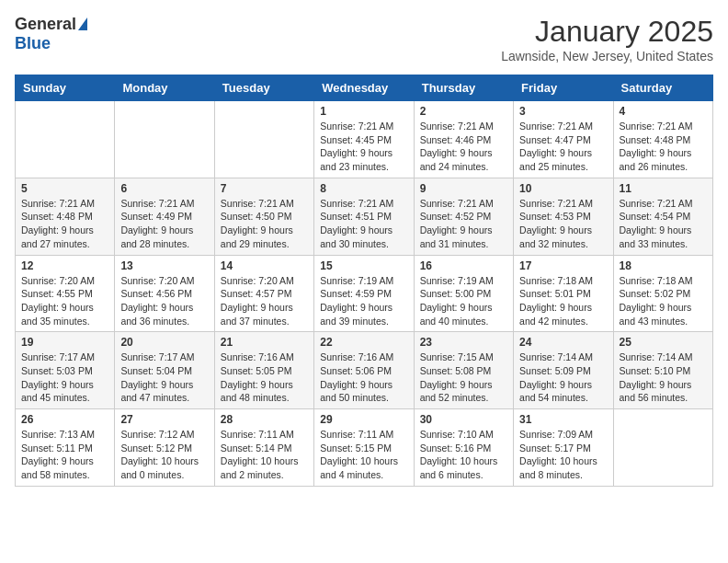 This screenshot has height=563, width=728. I want to click on week-row-1: 1Sunrise: 7:21 AM Sunset: 4:45 PM Daylig…, so click(364, 140).